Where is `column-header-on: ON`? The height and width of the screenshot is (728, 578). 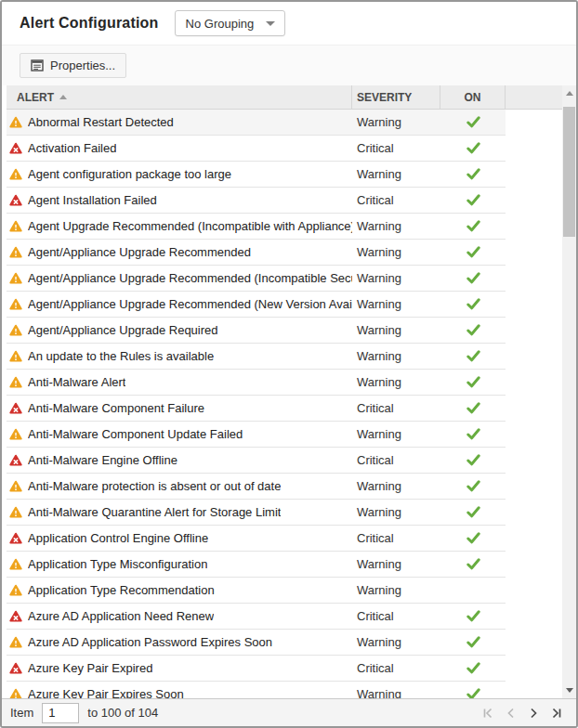
column-header-on: ON is located at coordinates (472, 97).